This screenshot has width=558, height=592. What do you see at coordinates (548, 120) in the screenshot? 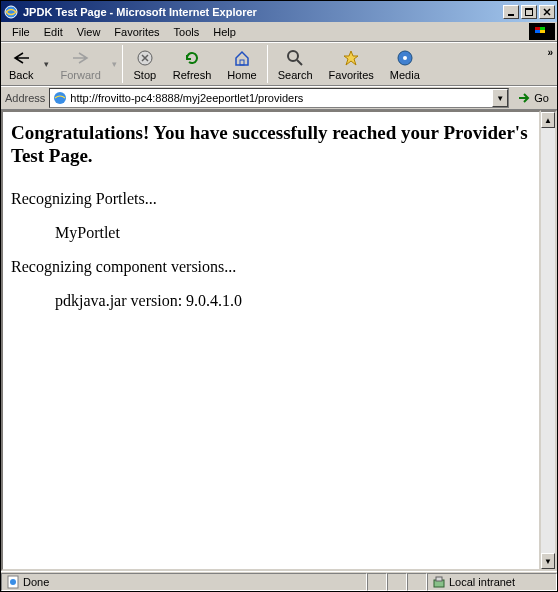
I see `scroll-up-icon: ▲` at bounding box center [548, 120].